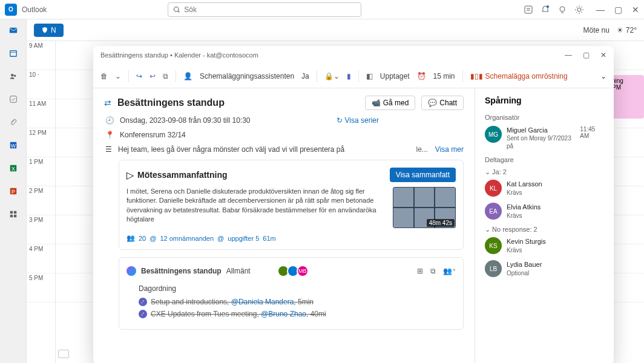 The width and height of the screenshot is (644, 363). Describe the element at coordinates (545, 10) in the screenshot. I see `bell-icon` at that location.